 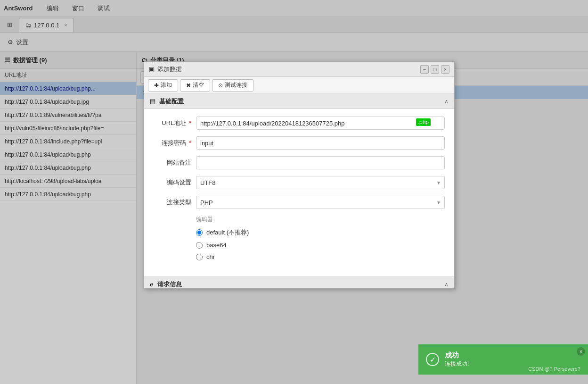 What do you see at coordinates (457, 359) in the screenshot?
I see `toast-text: 成功 连接成功!` at bounding box center [457, 359].